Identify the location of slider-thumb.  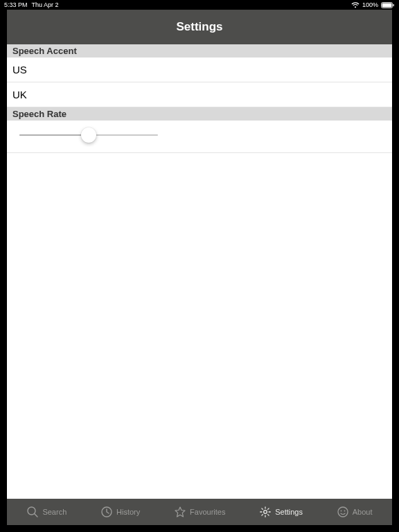
(89, 135).